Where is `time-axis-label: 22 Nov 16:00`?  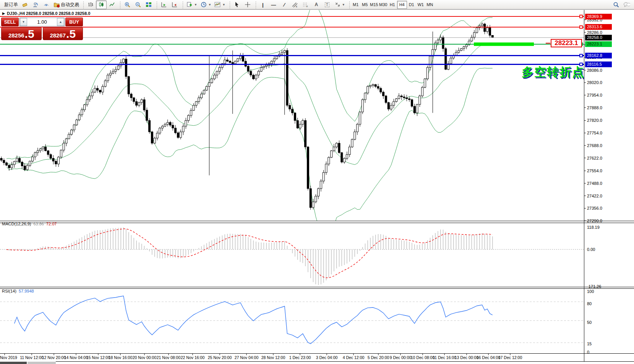 time-axis-label: 22 Nov 16:00 is located at coordinates (193, 358).